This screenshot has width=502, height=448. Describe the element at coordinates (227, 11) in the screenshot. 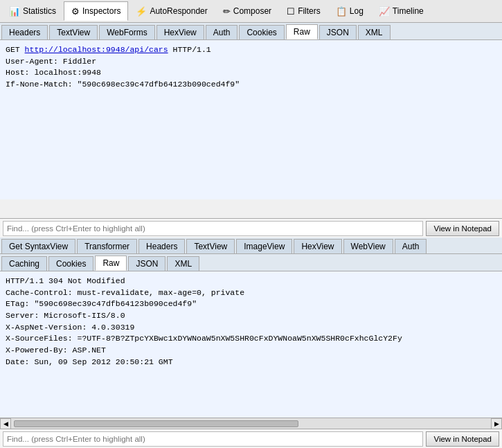

I see `composer-icon: ✏` at that location.